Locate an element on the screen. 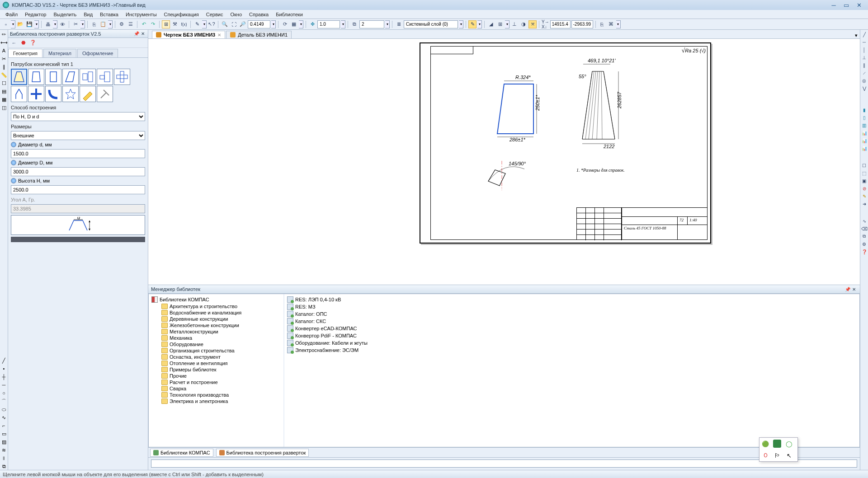  new-drop: ▾ is located at coordinates (13, 24).